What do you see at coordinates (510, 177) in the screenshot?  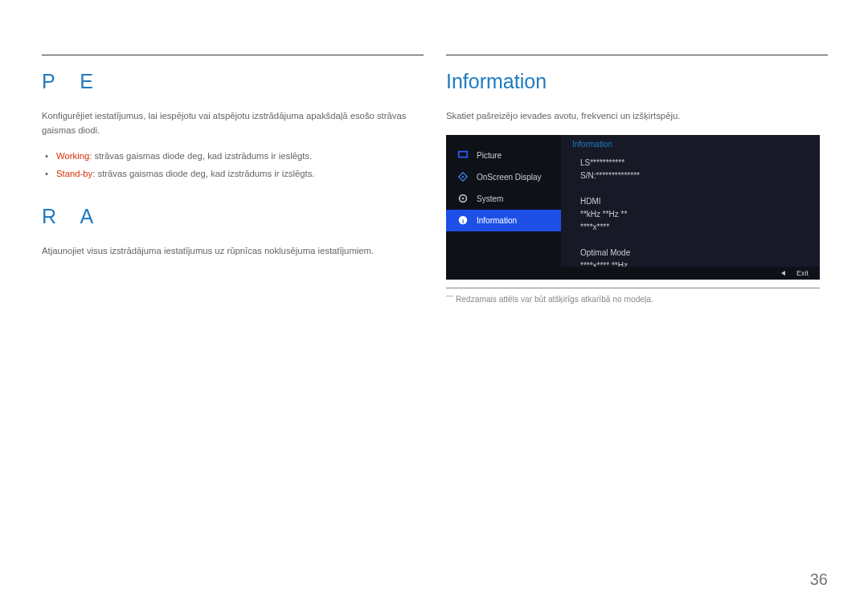 I see `osd-item-label: OnScreen Display` at bounding box center [510, 177].